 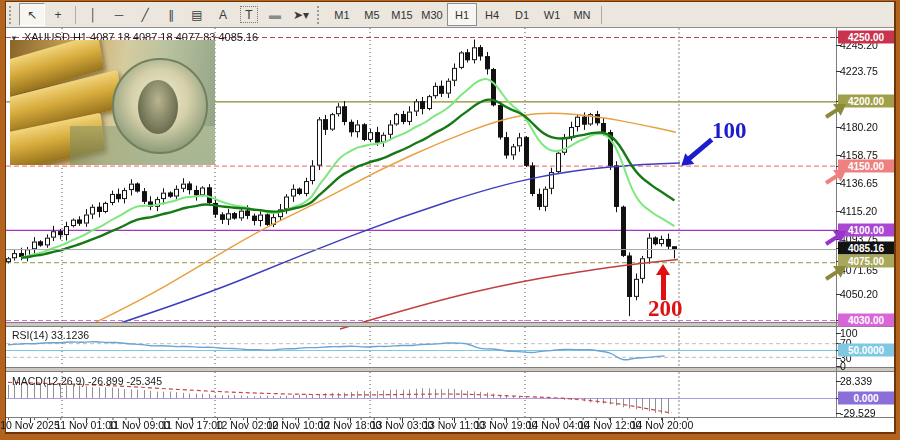 What do you see at coordinates (372, 14) in the screenshot?
I see `timeframe-m5-button: M5` at bounding box center [372, 14].